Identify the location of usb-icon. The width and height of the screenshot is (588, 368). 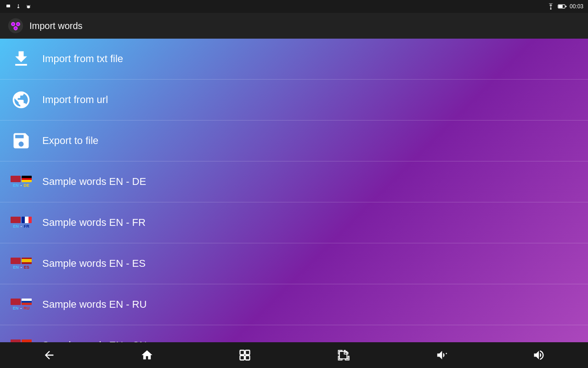
(18, 6).